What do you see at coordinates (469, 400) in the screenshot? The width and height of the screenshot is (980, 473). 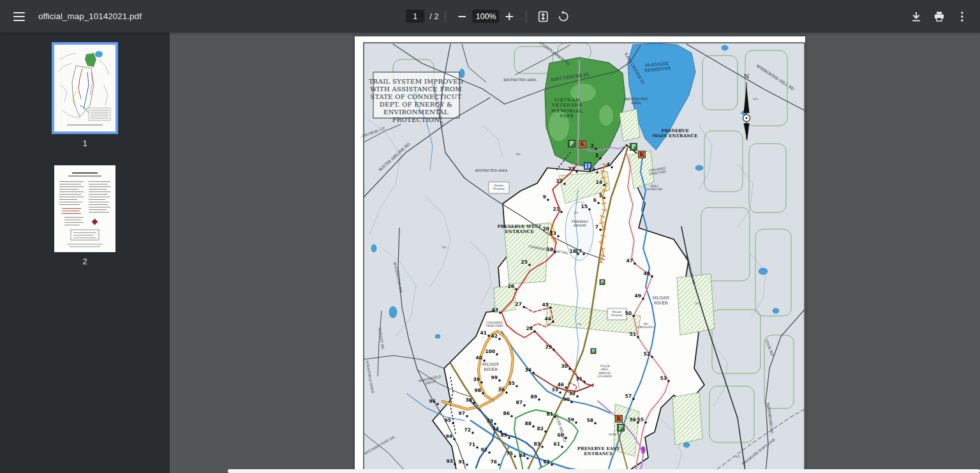 I see `svg-text: 38` at bounding box center [469, 400].